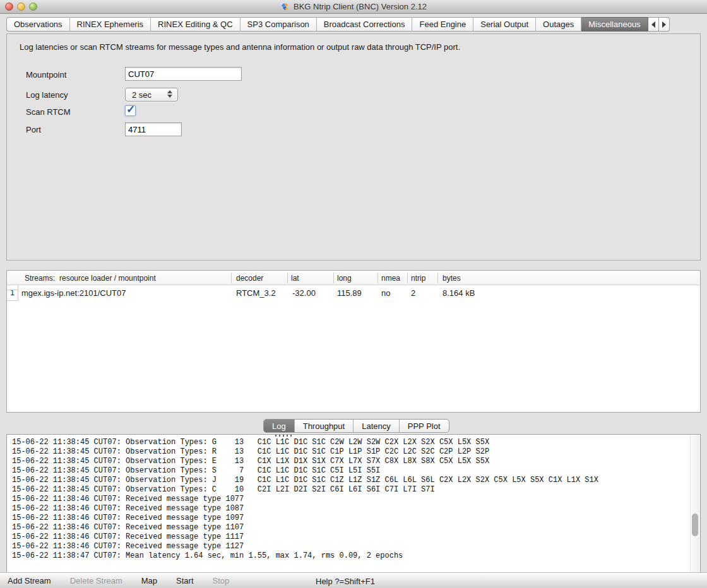 This screenshot has height=588, width=707. I want to click on col-header-lat: lat, so click(295, 278).